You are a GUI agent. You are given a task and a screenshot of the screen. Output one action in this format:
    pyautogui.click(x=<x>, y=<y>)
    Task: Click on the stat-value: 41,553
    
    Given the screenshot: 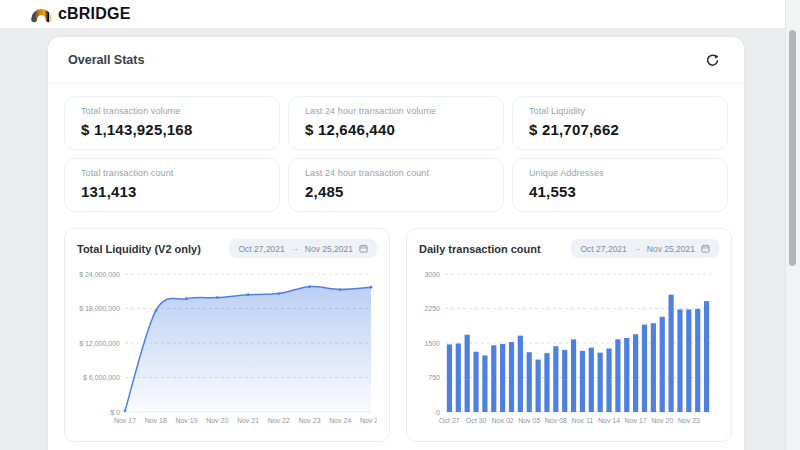 What is the action you would take?
    pyautogui.click(x=620, y=192)
    